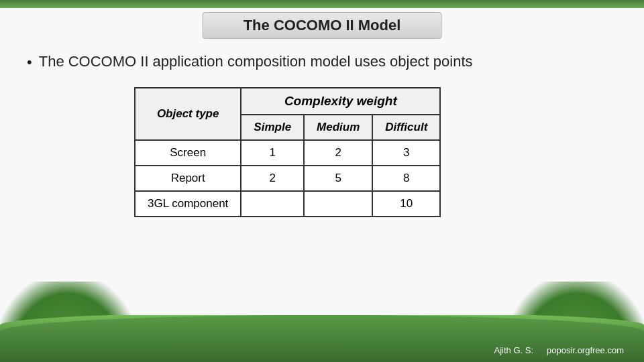  I want to click on col-medium-header: Medium, so click(338, 127).